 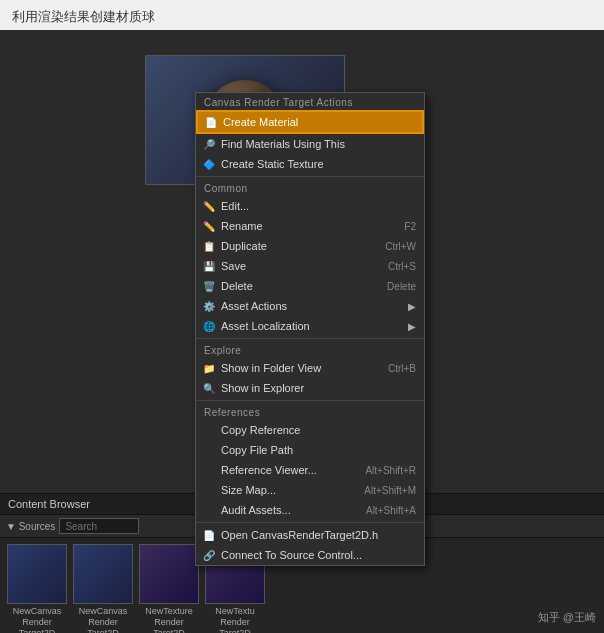 What do you see at coordinates (567, 618) in the screenshot?
I see `watermark: 知乎 @王崎` at bounding box center [567, 618].